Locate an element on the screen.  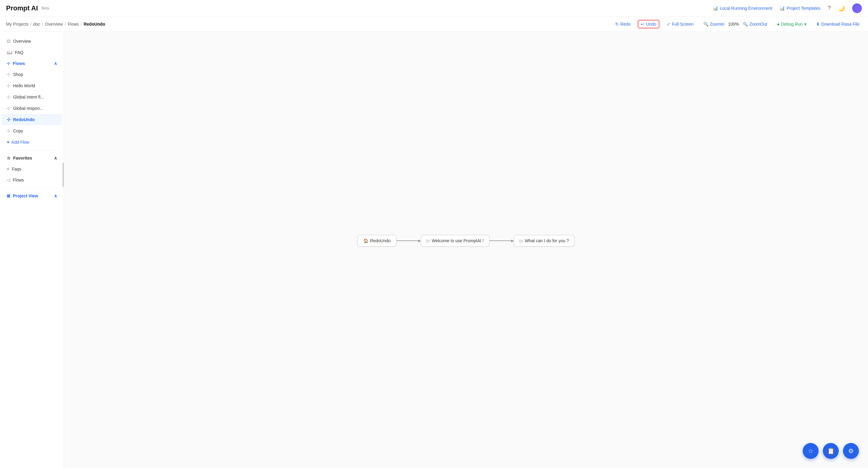
flow-diagram: 🏠 RedoUndo ▶ ▷ Welcome to use PromptAI !… is located at coordinates (466, 241).